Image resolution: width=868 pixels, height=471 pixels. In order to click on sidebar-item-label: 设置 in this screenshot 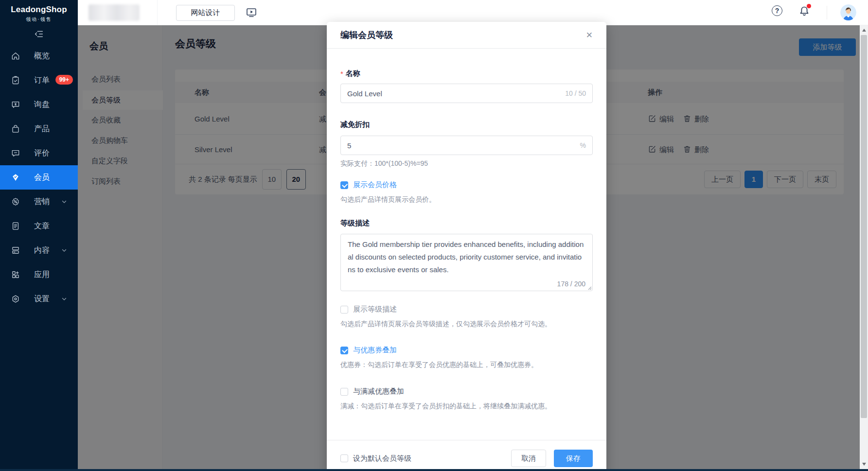, I will do `click(42, 299)`.